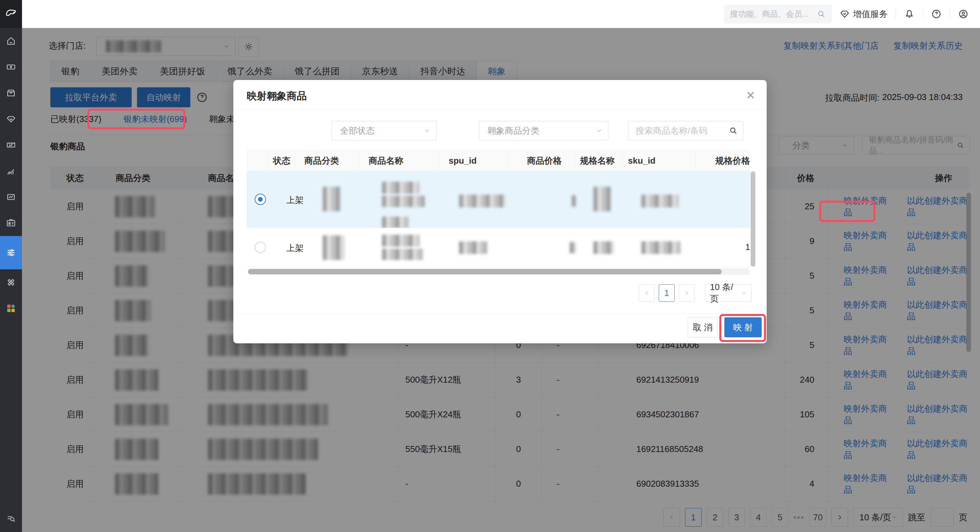  Describe the element at coordinates (11, 518) in the screenshot. I see `sidebar-item-search-menu` at that location.